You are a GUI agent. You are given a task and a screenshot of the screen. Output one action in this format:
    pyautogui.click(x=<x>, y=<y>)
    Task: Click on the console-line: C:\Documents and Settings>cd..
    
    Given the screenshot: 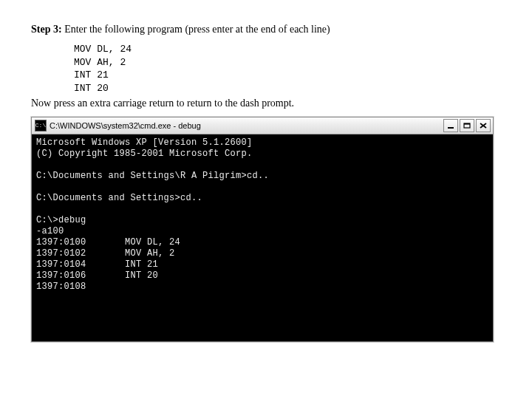 What is the action you would take?
    pyautogui.click(x=120, y=198)
    